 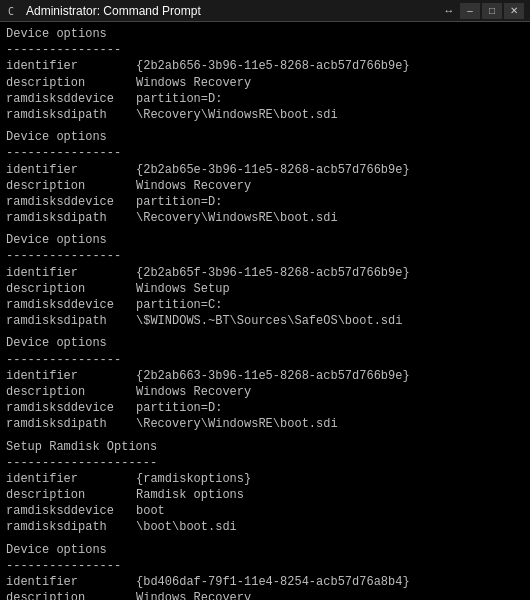 I want to click on row-3-3: ramdisksdipath\Recovery\WindowsRE\boot.s…, so click(x=265, y=424).